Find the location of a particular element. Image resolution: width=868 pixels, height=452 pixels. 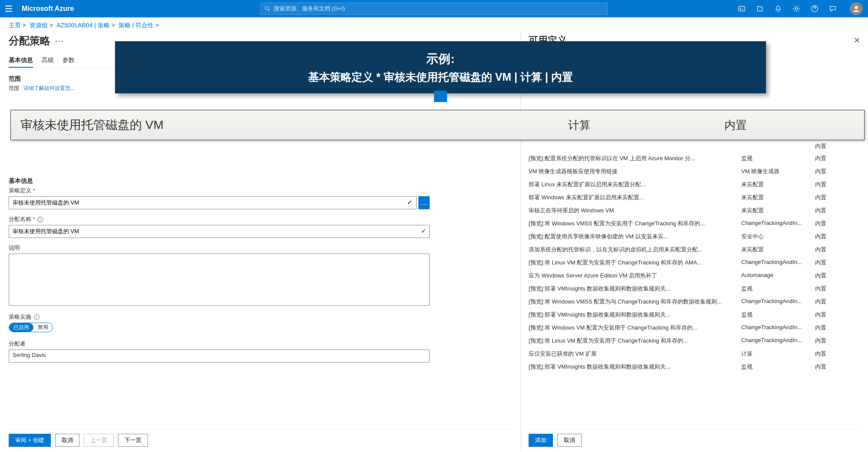

definition-name: [预览]:配置使用共享映像库映像创建的 VM 以安装来宾... is located at coordinates (635, 237).